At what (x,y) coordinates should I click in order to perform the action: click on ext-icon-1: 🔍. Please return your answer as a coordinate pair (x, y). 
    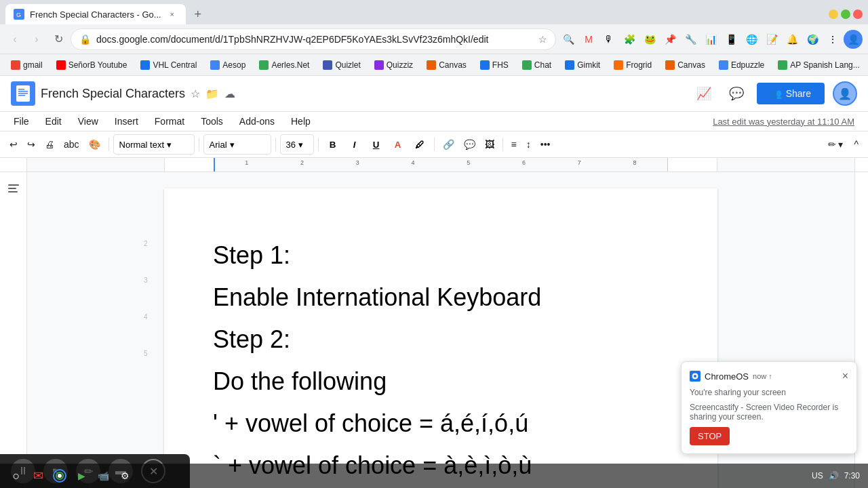
    Looking at the image, I should click on (568, 39).